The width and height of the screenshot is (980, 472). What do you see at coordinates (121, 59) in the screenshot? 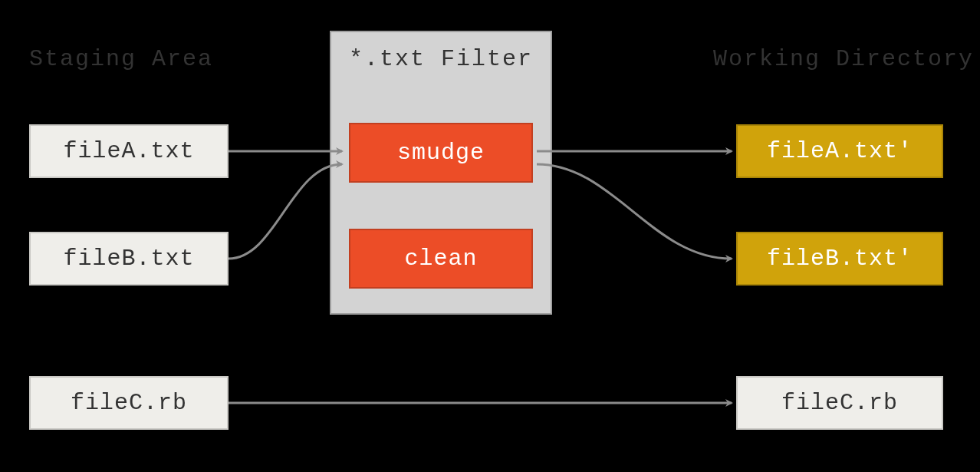
I see `staging-area-header: Staging Area` at bounding box center [121, 59].